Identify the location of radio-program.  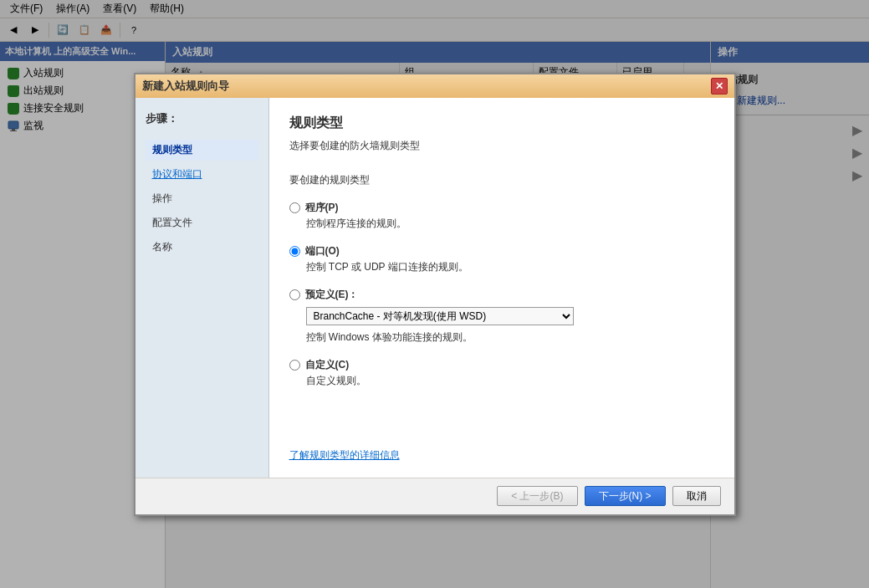
(294, 207).